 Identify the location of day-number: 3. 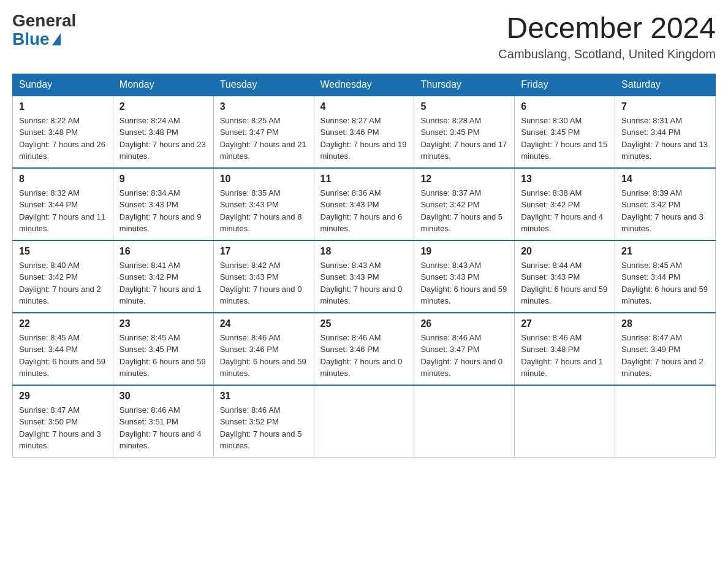
(264, 107).